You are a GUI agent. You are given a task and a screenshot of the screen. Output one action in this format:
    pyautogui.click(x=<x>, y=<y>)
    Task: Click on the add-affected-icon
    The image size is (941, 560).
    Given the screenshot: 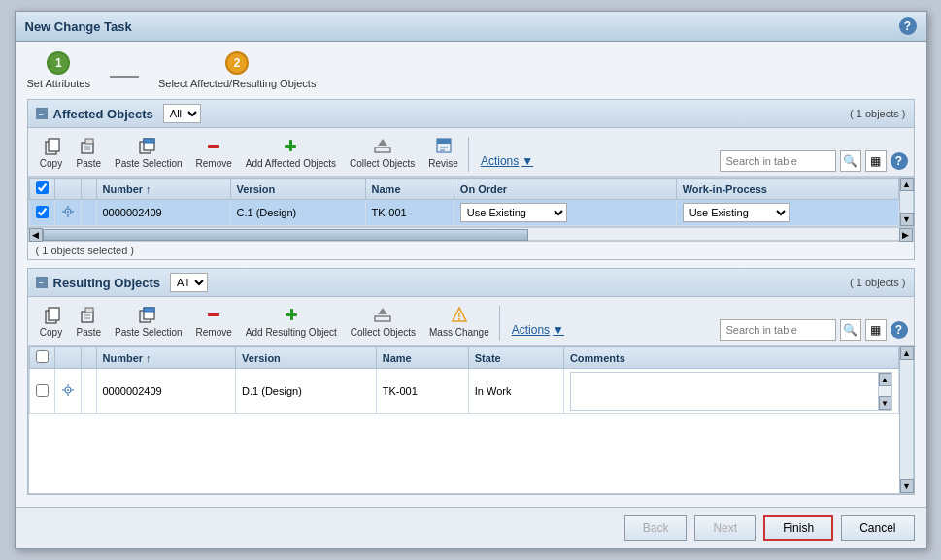 What is the action you would take?
    pyautogui.click(x=290, y=146)
    